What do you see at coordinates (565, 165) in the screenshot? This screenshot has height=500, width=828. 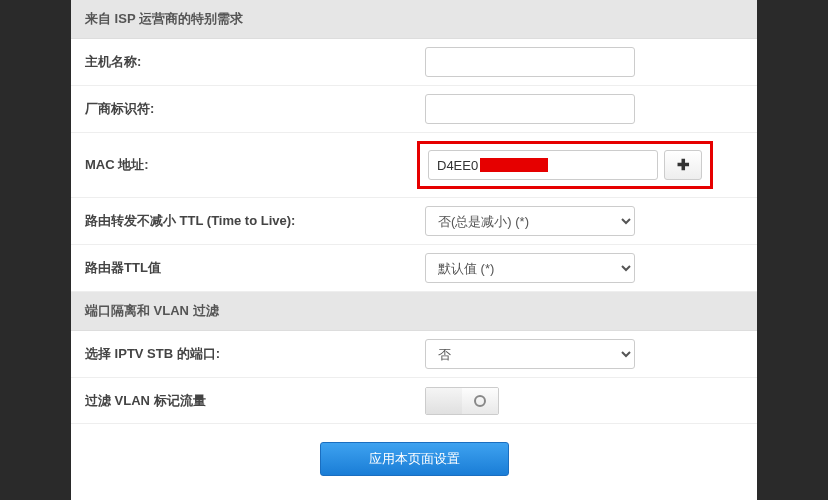 I see `mac-highlight: D4EE0 ✚` at bounding box center [565, 165].